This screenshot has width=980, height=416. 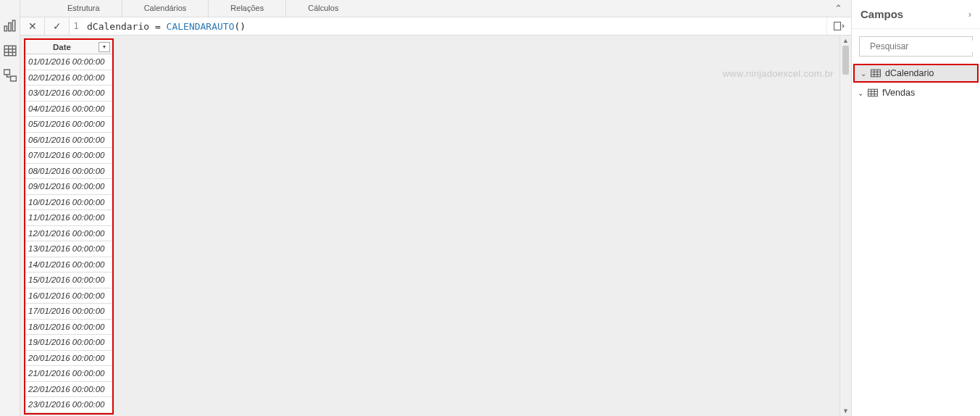 What do you see at coordinates (10, 208) in the screenshot?
I see `view-rail` at bounding box center [10, 208].